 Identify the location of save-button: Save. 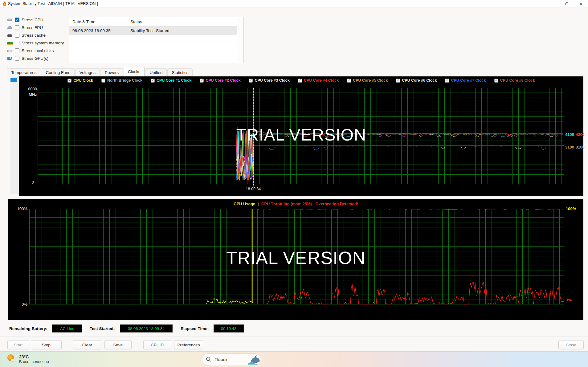
(118, 345).